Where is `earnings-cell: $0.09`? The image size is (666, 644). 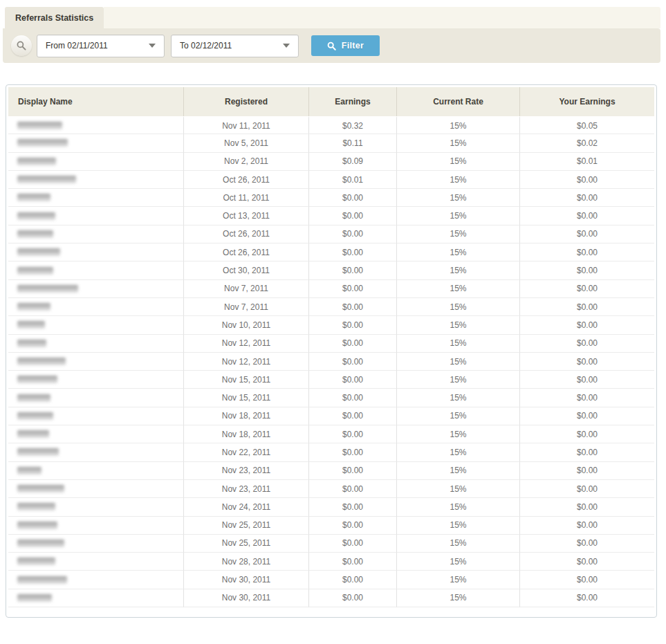
earnings-cell: $0.09 is located at coordinates (353, 162).